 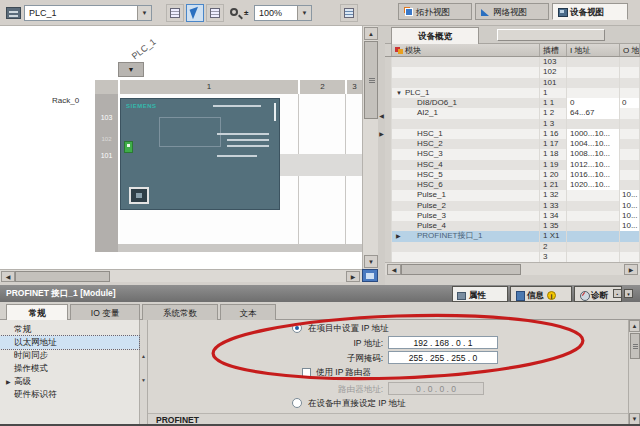 What do you see at coordinates (512, 103) in the screenshot?
I see `table-row: DI8/DO6_1 1 1 0 0` at bounding box center [512, 103].